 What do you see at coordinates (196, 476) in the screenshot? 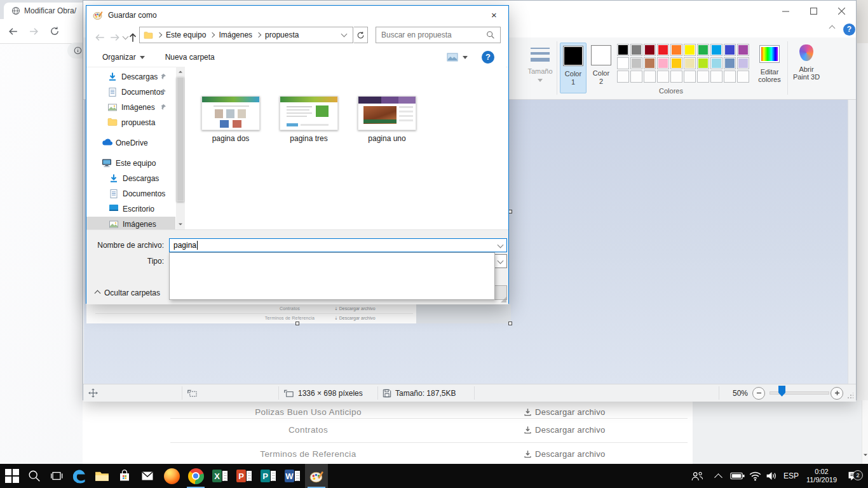
I see `taskbar-chrome-button` at bounding box center [196, 476].